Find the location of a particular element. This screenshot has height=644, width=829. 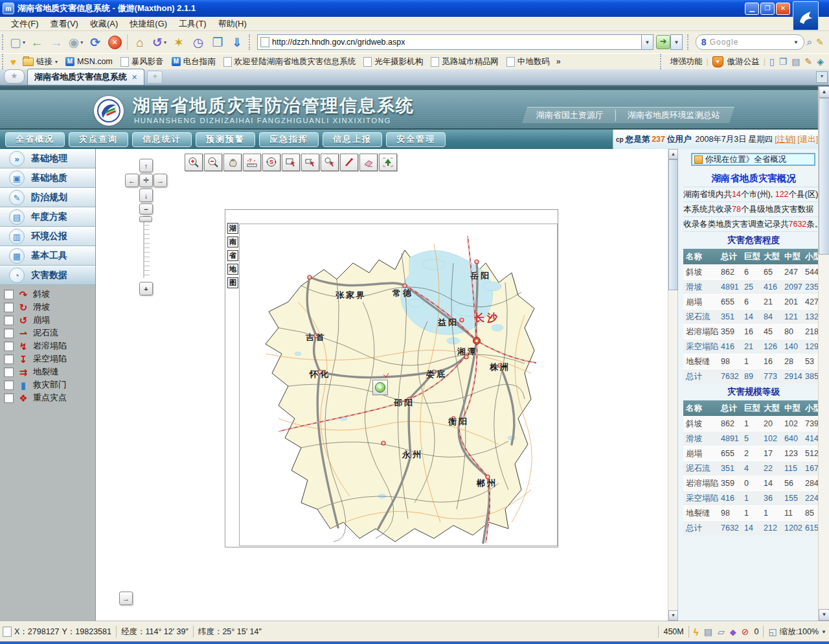

new-tab-button: + is located at coordinates (155, 77).